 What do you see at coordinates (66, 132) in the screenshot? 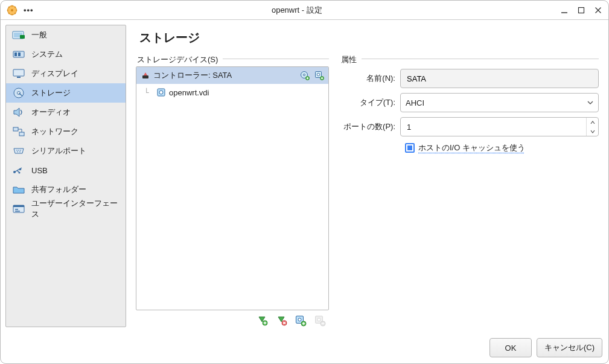
I see `sidebar-item-network: ネットワーク` at bounding box center [66, 132].